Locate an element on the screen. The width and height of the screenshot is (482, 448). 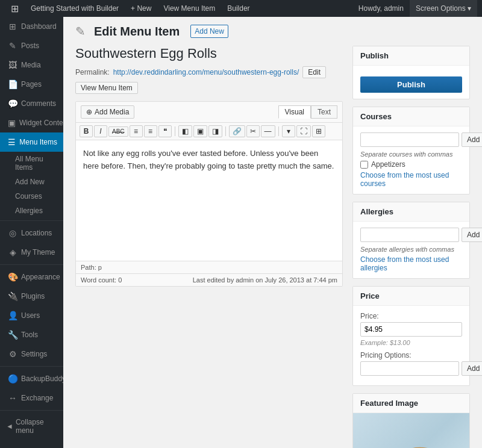
featured-image-box: Featured Image is located at coordinates (411, 420).